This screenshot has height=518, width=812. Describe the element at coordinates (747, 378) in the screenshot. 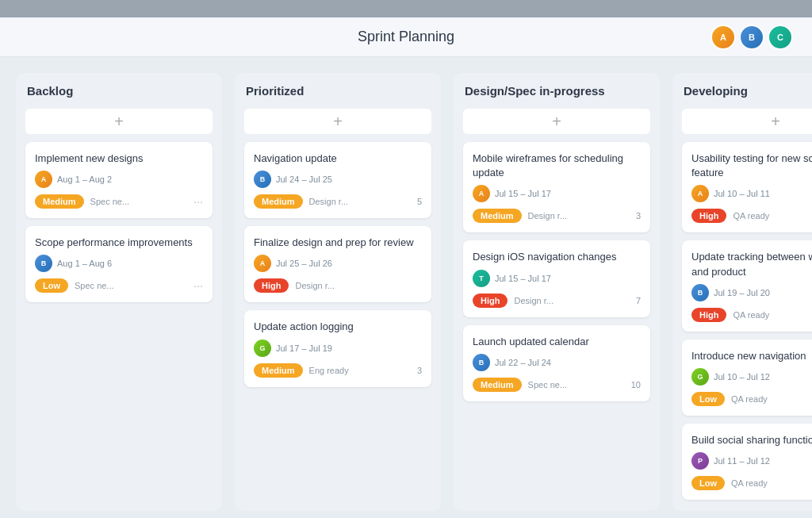

I see `card: Introduce new navigationGJul 10 – Jul 12…` at that location.